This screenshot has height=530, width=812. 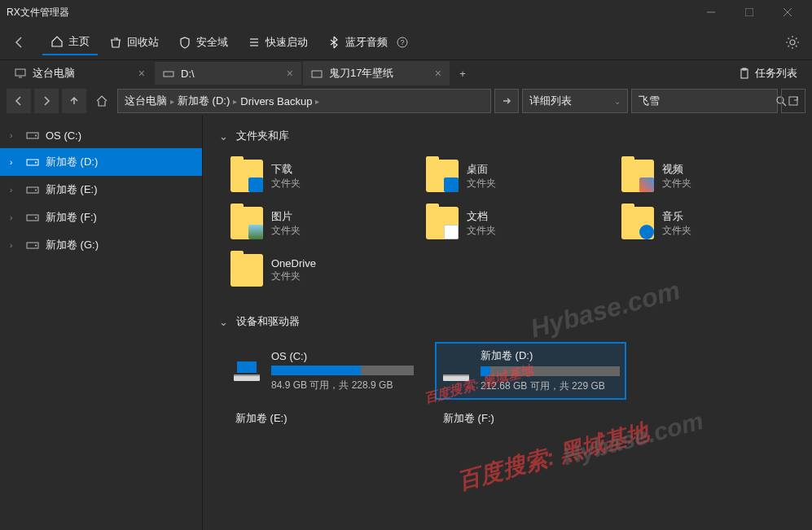 I want to click on drive-info: 212.68 GB 可用，共 229 GB, so click(x=551, y=386).